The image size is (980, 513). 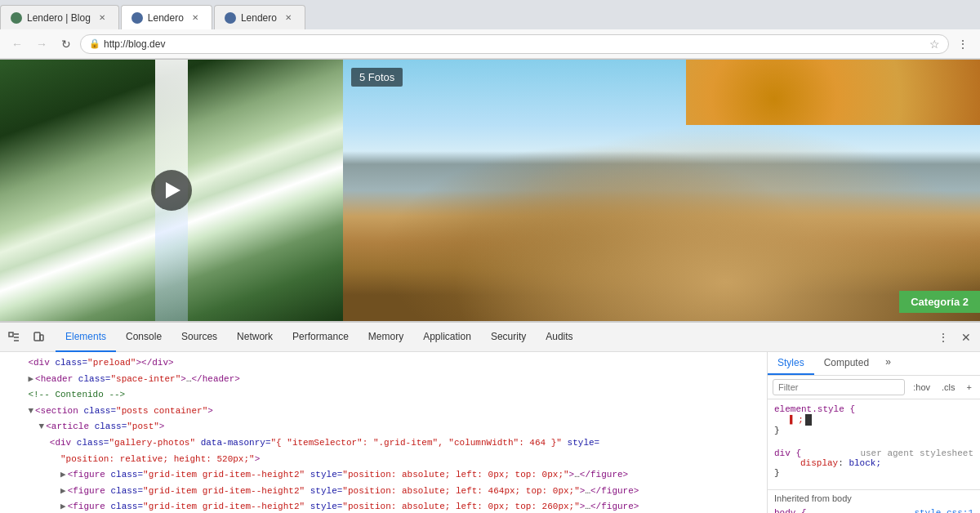 I want to click on tab-memory: Memory, so click(x=385, y=337).